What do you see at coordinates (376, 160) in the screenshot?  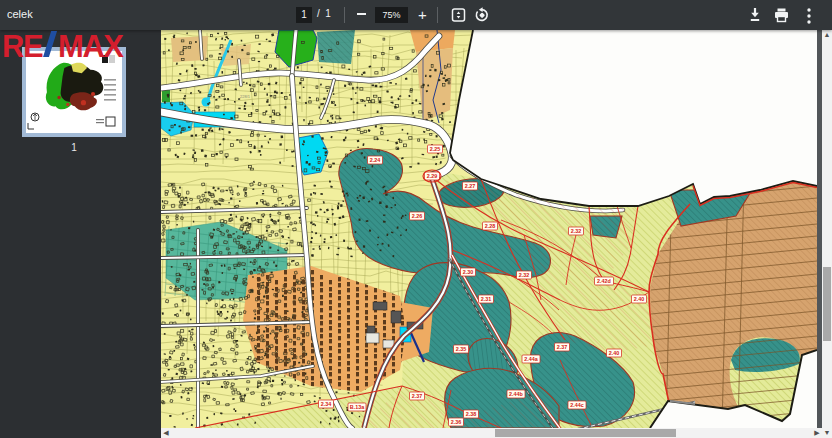 I see `svg-text: 2.24` at bounding box center [376, 160].